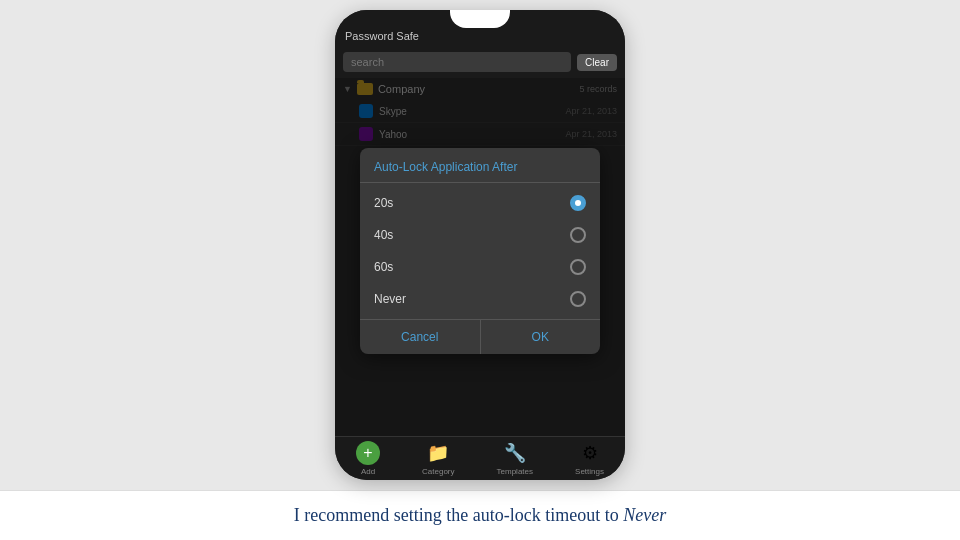 This screenshot has height=540, width=960. Describe the element at coordinates (420, 337) in the screenshot. I see `cancel-button: Cancel` at that location.